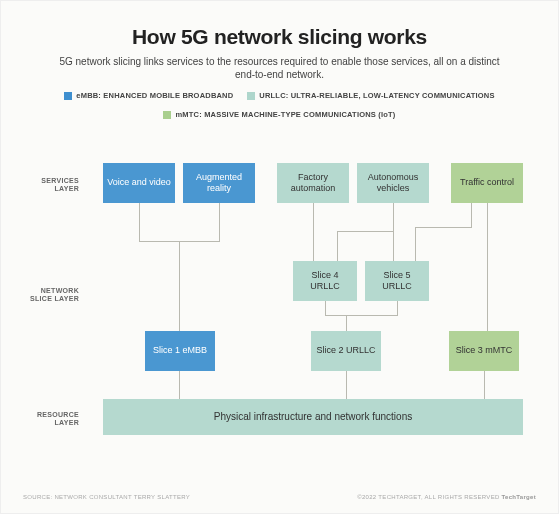 Image resolution: width=559 pixels, height=514 pixels. What do you see at coordinates (251, 96) in the screenshot?
I see `swatch-teal-icon` at bounding box center [251, 96].